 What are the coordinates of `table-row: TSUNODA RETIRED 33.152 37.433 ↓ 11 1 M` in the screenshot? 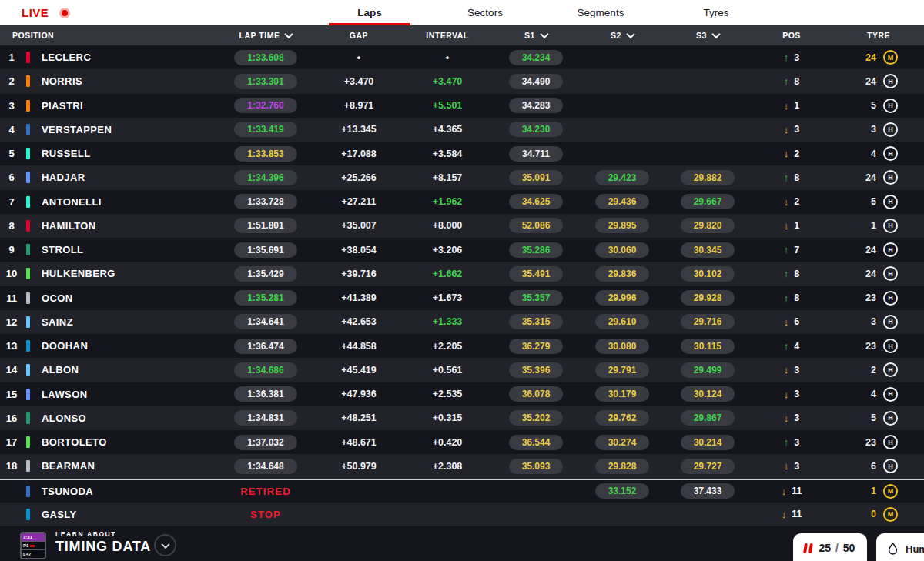 It's located at (462, 491).